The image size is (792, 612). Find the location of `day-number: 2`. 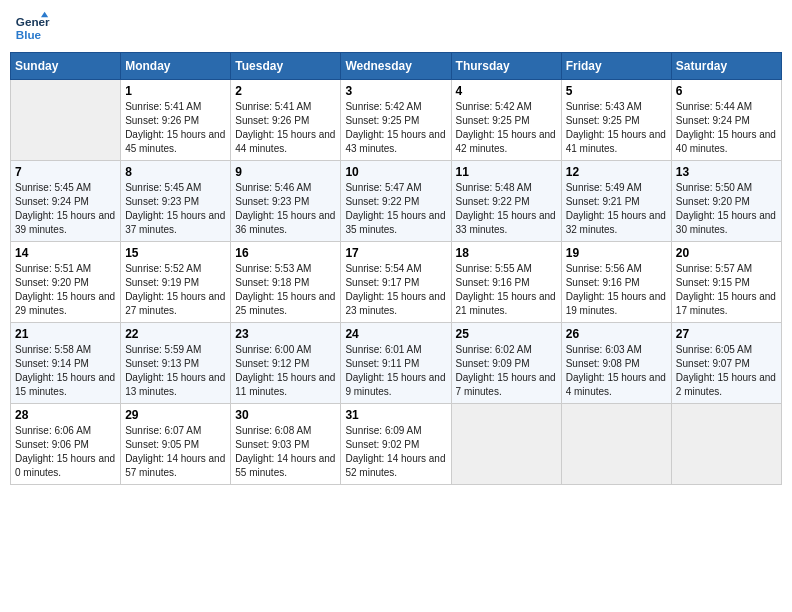

day-number: 2 is located at coordinates (286, 91).